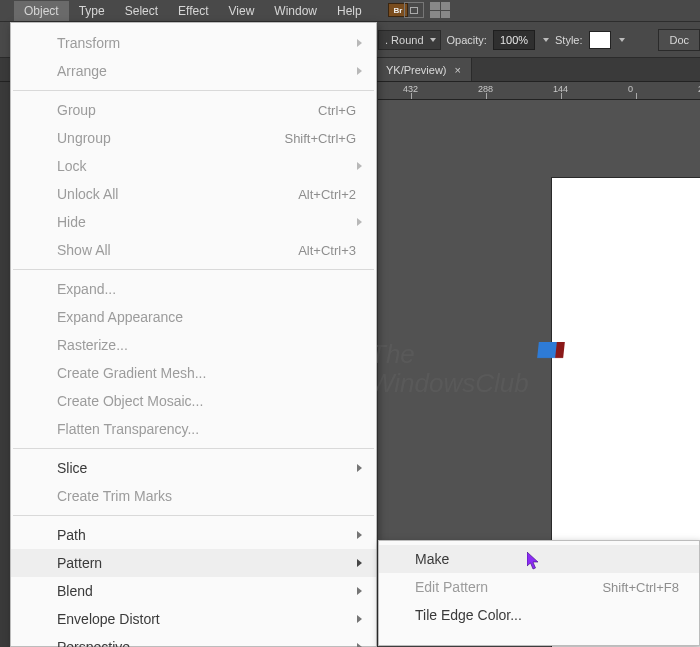  I want to click on menu-item-label: Envelope Distort, so click(206, 619).